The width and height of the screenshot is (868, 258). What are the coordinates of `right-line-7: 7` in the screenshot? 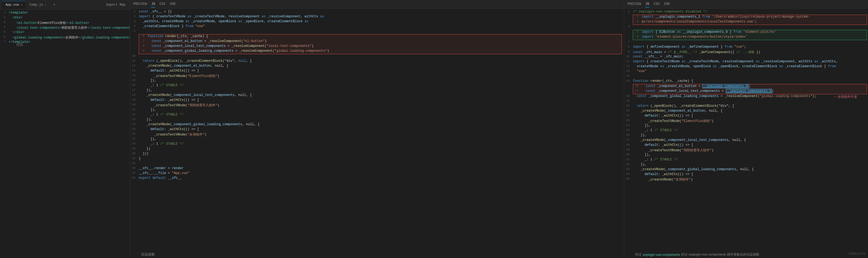 It's located at (746, 42).